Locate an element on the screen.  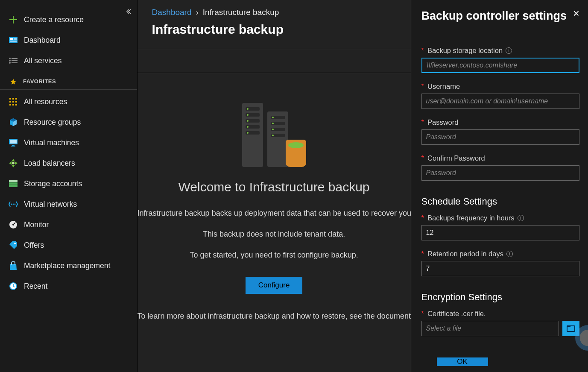
storage-location-label: * Backup storage location i is located at coordinates (500, 50).